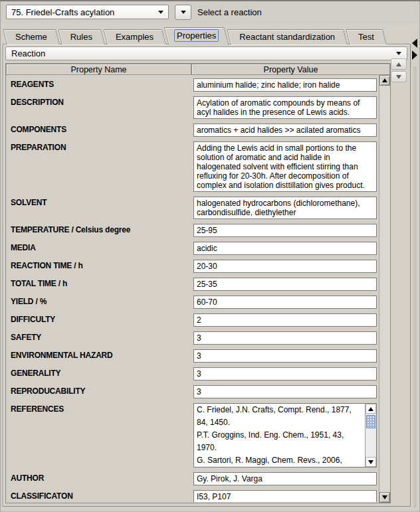 The width and height of the screenshot is (420, 512). I want to click on tab-bar: SchemeRulesExamplesPropertiesReactant st…, so click(195, 36).